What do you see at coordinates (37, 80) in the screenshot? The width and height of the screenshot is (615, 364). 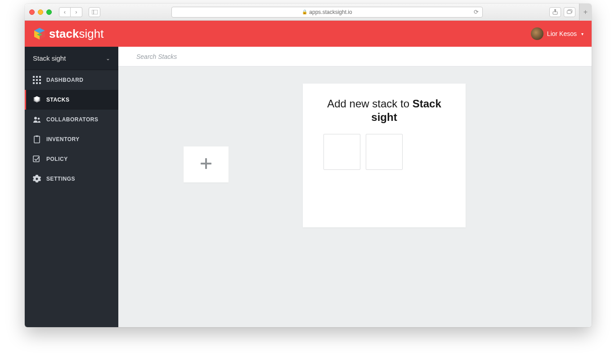 I see `grid-icon` at bounding box center [37, 80].